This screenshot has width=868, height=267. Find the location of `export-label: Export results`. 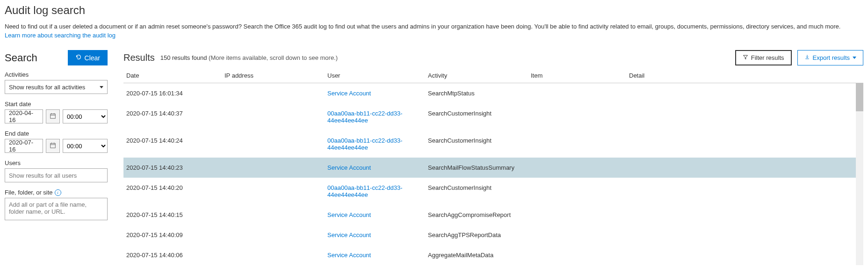

export-label: Export results is located at coordinates (832, 58).